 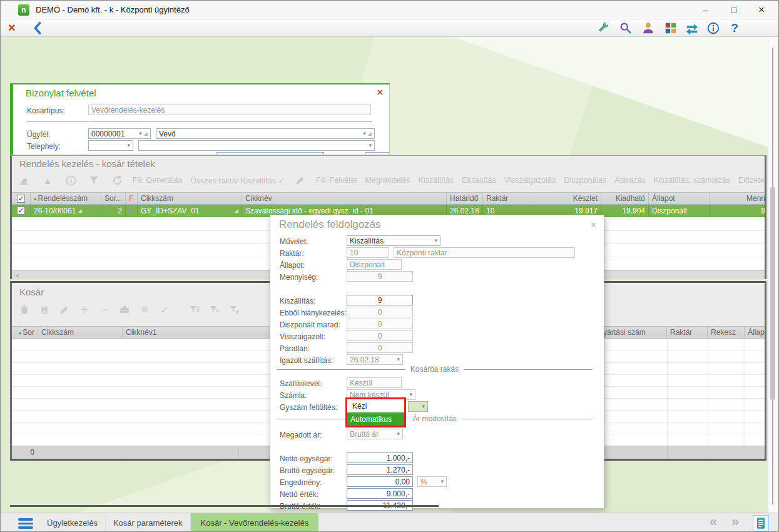 What do you see at coordinates (131, 198) in the screenshot?
I see `col-f-flag: F` at bounding box center [131, 198].